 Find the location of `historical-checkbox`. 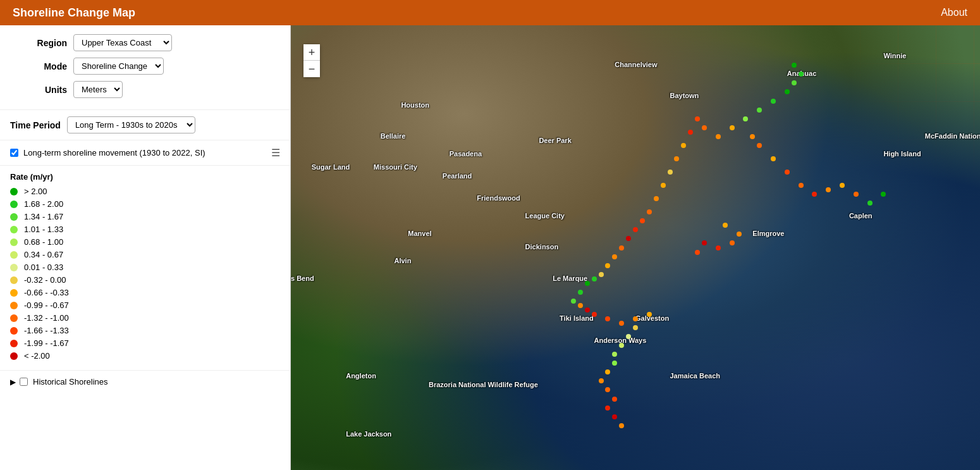

historical-checkbox is located at coordinates (24, 382).